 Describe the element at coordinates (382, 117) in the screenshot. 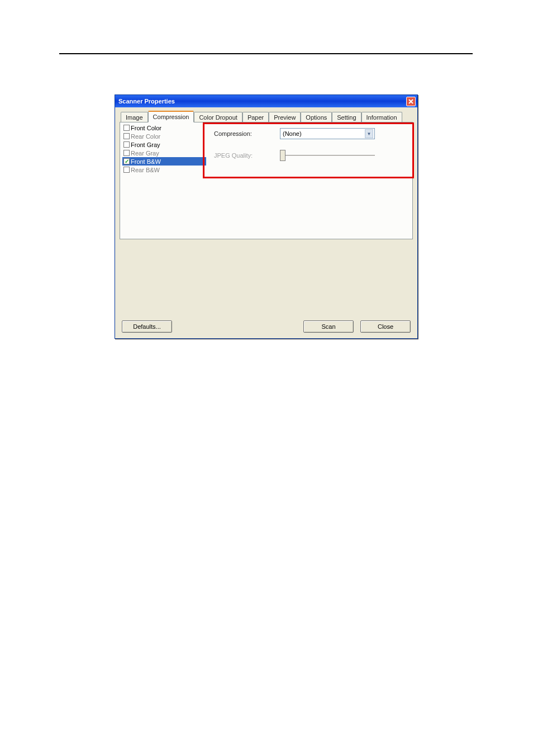

I see `tab-information: Information` at that location.